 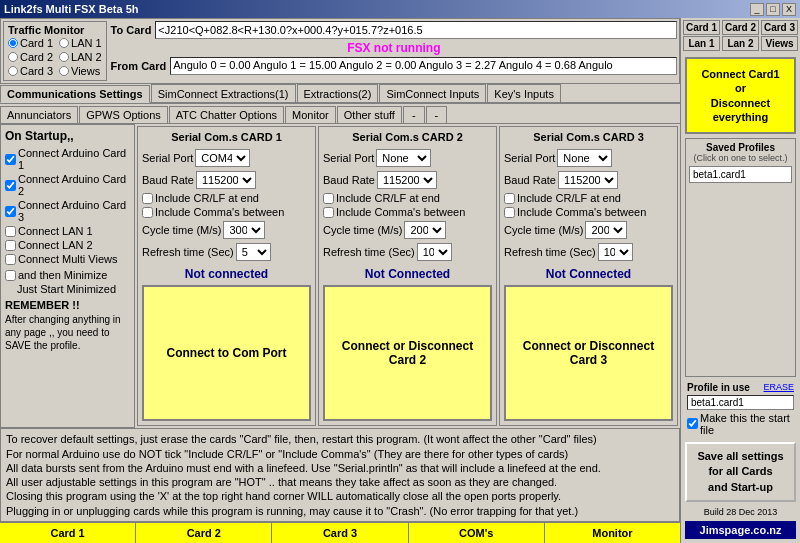 I want to click on card1-serial-select: COM4, so click(x=222, y=158).